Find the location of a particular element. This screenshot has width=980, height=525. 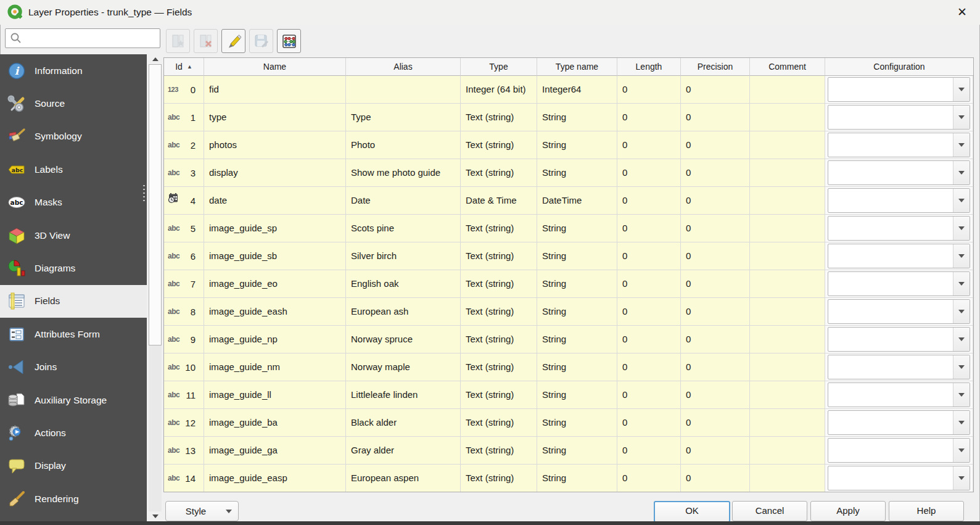

sidebar-item-labels: abc Labels is located at coordinates (73, 169).